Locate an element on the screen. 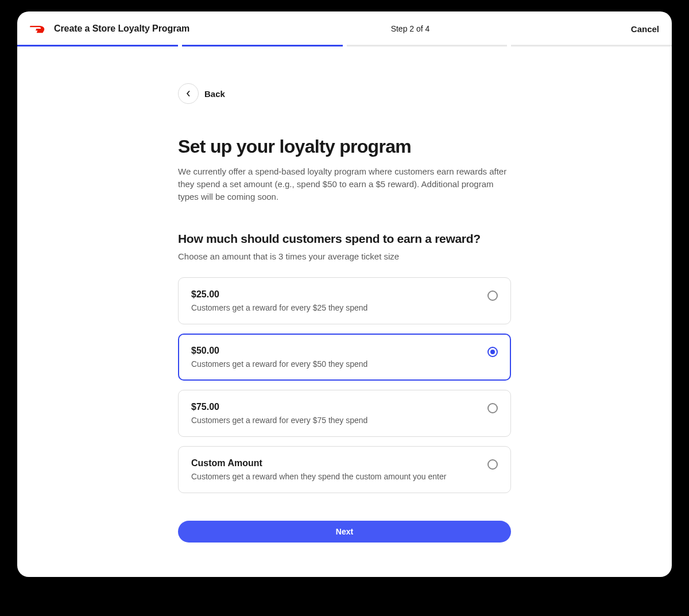 The height and width of the screenshot is (616, 689). radio-selected-icon is located at coordinates (493, 352).